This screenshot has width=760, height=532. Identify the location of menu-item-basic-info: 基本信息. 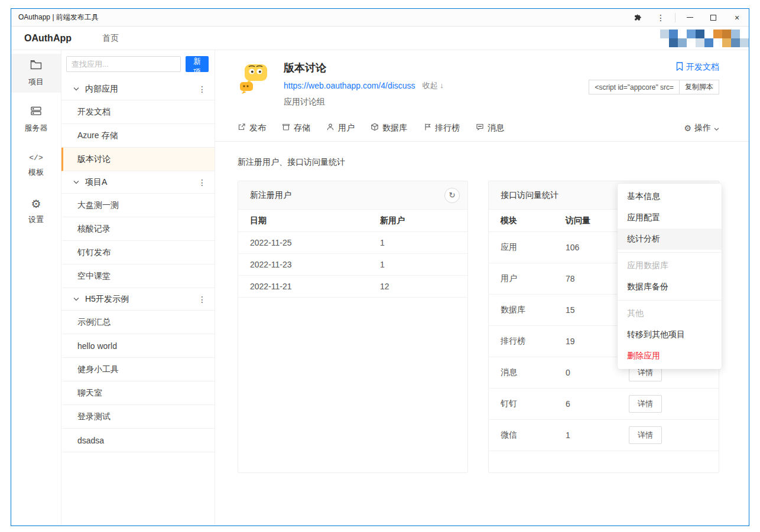
(670, 197).